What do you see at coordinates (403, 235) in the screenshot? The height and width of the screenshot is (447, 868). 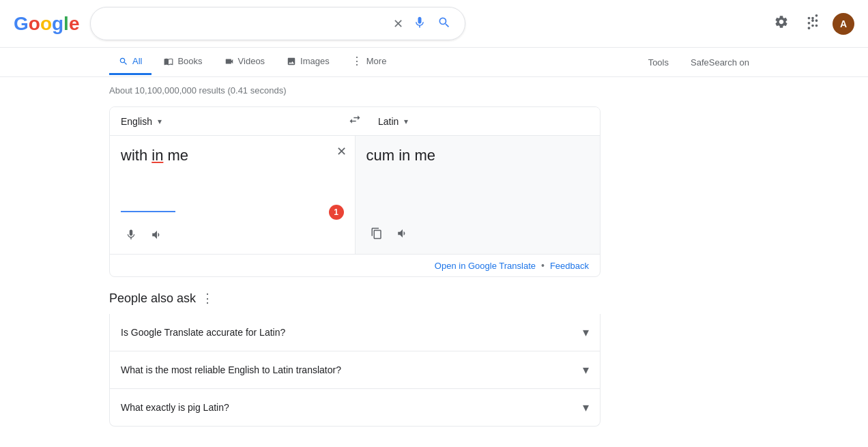 I see `output-speaker-button` at bounding box center [403, 235].